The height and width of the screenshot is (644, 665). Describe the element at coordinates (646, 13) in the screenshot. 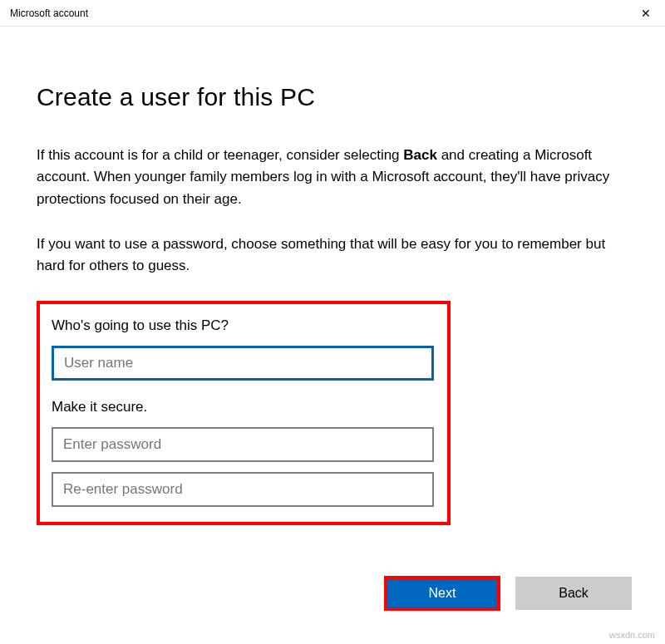

I see `close-button: ✕` at that location.